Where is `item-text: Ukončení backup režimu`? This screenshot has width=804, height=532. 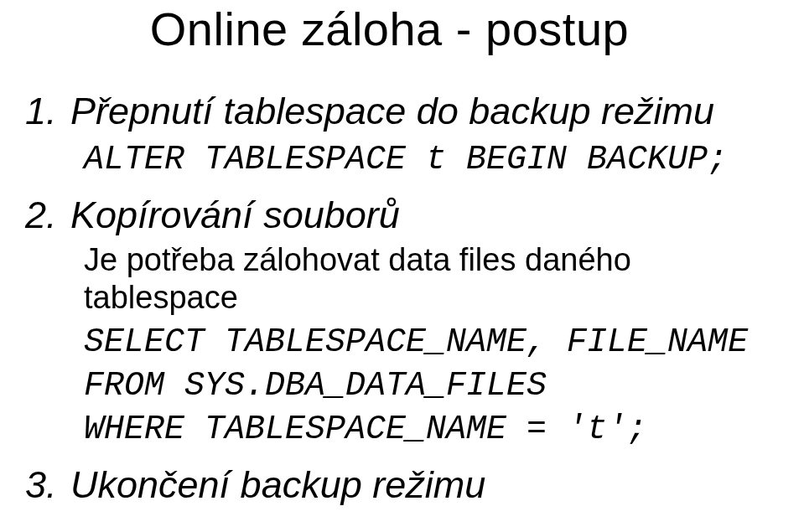 item-text: Ukončení backup režimu is located at coordinates (278, 485).